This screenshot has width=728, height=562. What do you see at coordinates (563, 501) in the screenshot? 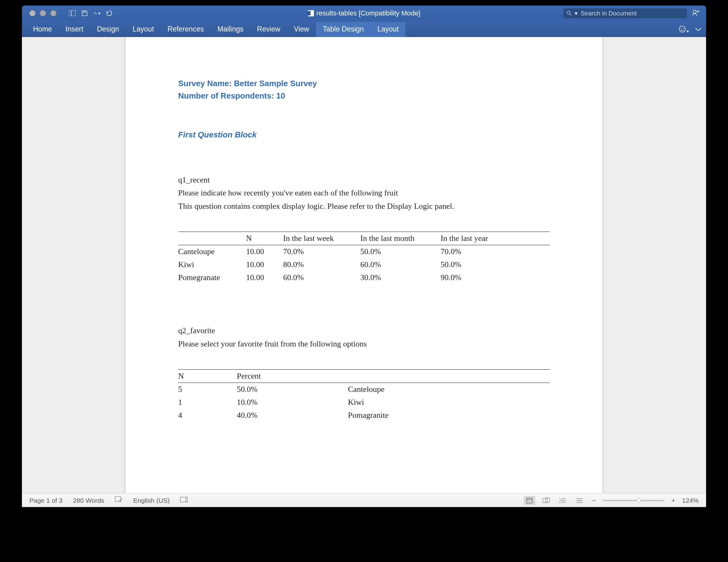
I see `outline-view-icon` at bounding box center [563, 501].